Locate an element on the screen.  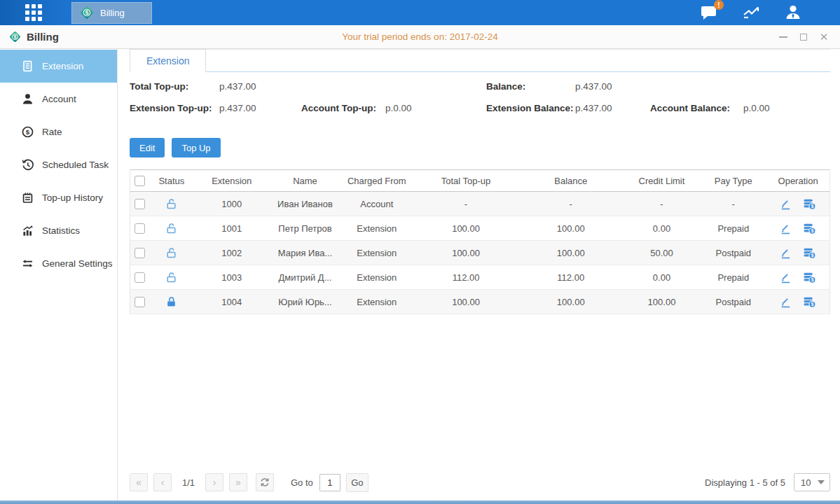
billing-app-tab: $ Billing is located at coordinates (112, 13).